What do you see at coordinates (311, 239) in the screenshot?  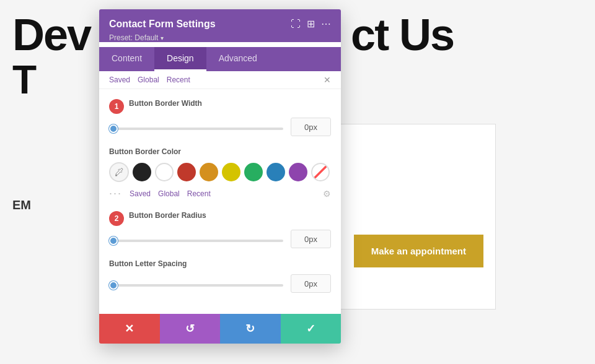 I see `border-radius-value: 0px` at bounding box center [311, 239].